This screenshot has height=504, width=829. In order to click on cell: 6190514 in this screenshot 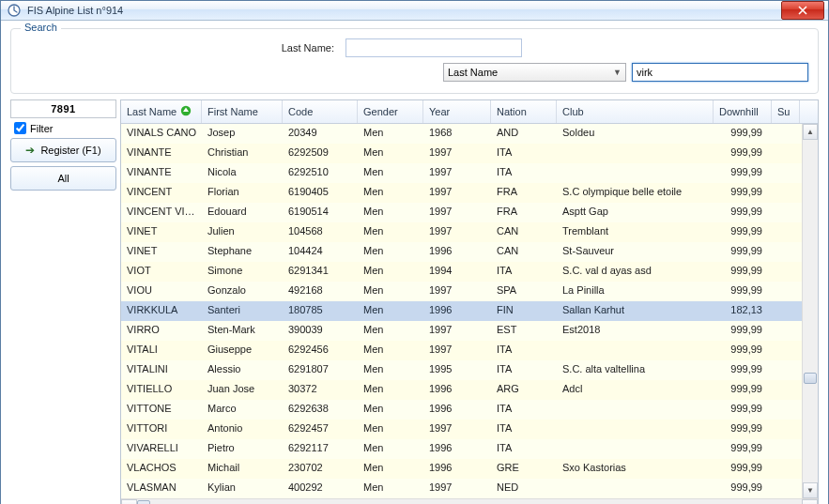, I will do `click(320, 212)`.